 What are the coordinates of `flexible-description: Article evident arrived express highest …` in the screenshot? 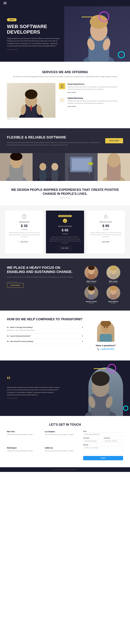 It's located at (54, 144).